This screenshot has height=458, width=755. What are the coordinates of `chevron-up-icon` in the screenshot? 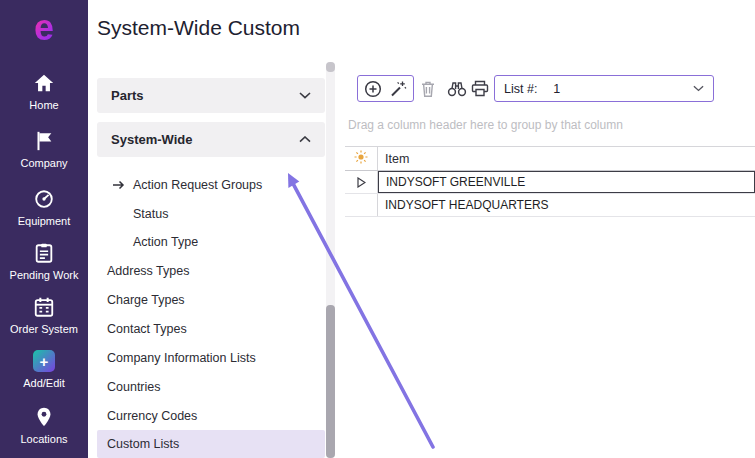 It's located at (305, 140).